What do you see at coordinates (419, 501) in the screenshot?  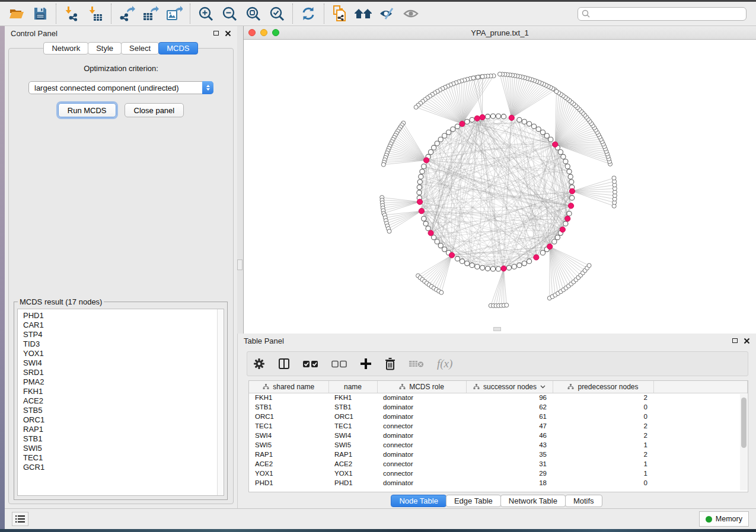 I see `tab-node-table: Node Table` at bounding box center [419, 501].